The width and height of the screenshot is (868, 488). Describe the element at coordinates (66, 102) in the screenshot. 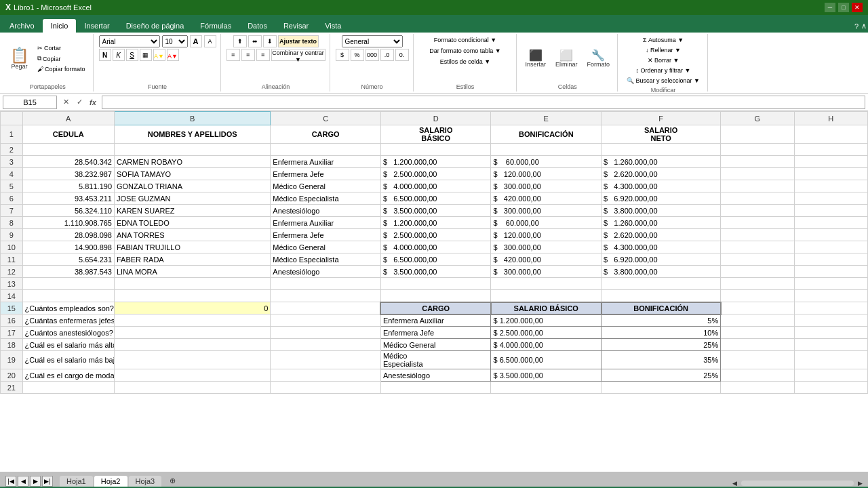

I see `cancel-formula-icon: ✕` at that location.